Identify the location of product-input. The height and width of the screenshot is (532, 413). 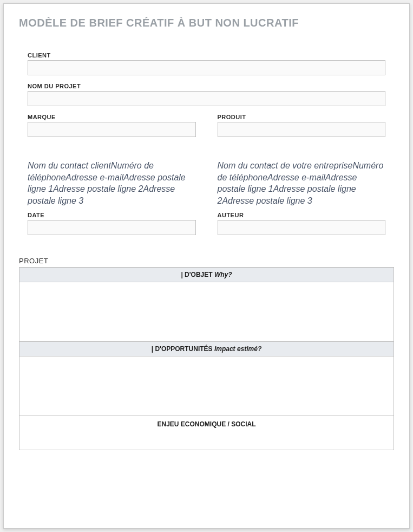
(302, 129).